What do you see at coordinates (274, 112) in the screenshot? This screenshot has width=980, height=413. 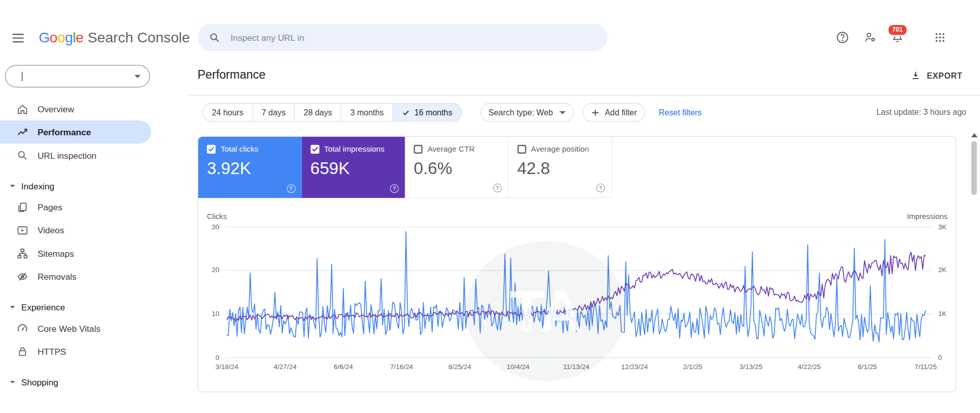 I see `range-7-days: 7 days` at bounding box center [274, 112].